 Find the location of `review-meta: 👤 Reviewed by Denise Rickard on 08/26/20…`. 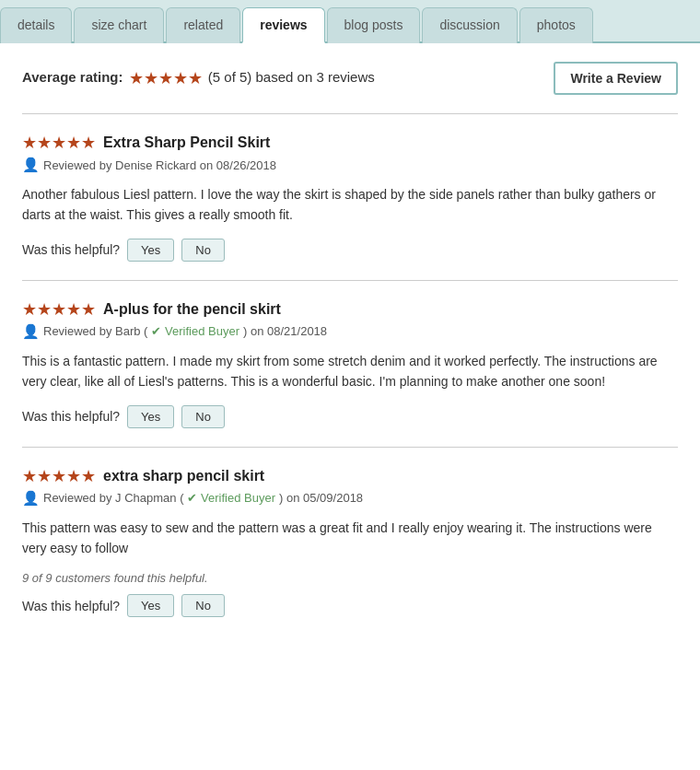

review-meta: 👤 Reviewed by Denise Rickard on 08/26/20… is located at coordinates (350, 165).